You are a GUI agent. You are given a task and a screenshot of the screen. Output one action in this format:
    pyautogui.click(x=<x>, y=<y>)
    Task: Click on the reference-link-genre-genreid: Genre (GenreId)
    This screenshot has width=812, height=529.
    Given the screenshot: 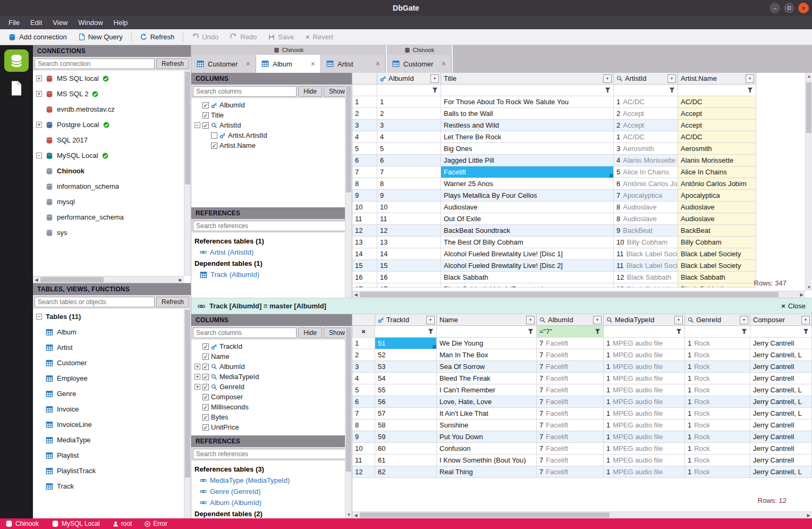 What is the action you would take?
    pyautogui.click(x=272, y=491)
    